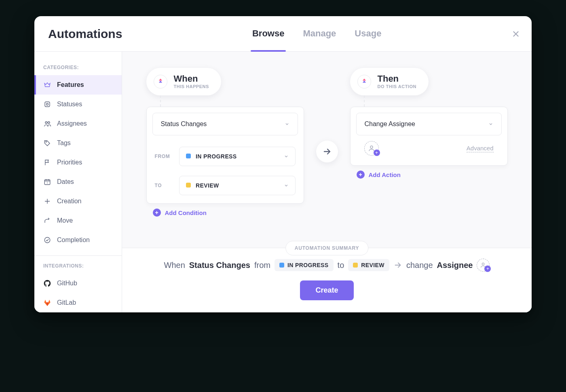 The width and height of the screenshot is (566, 392). I want to click on sidebar-item-priorities: Priorities, so click(78, 162).